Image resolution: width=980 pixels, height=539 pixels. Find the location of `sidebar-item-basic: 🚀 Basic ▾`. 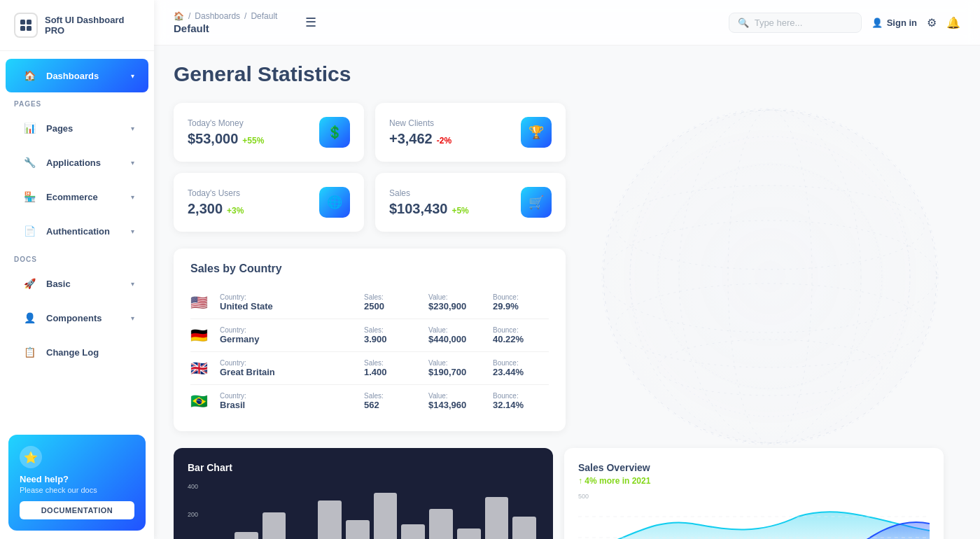

sidebar-item-basic: 🚀 Basic ▾ is located at coordinates (77, 284).